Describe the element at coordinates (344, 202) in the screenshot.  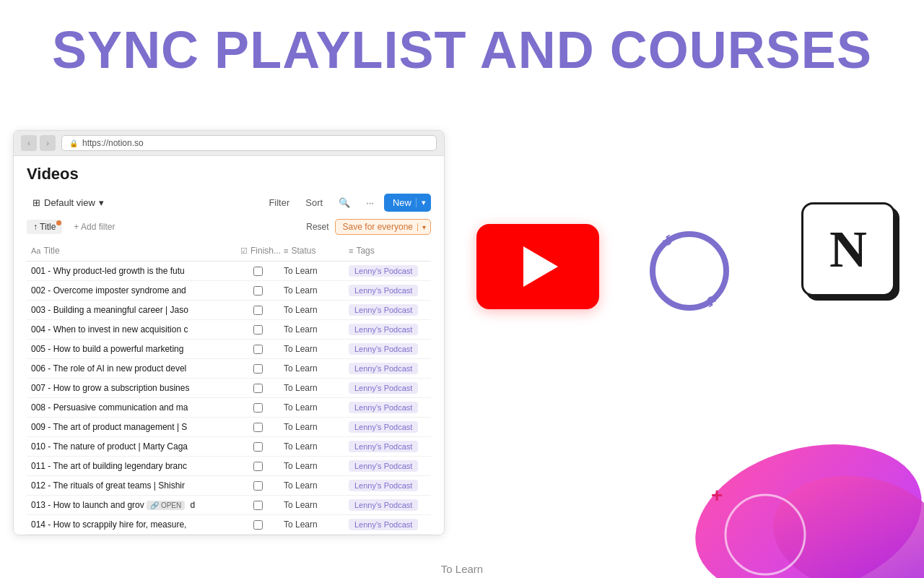
I see `search-button: 🔍` at that location.